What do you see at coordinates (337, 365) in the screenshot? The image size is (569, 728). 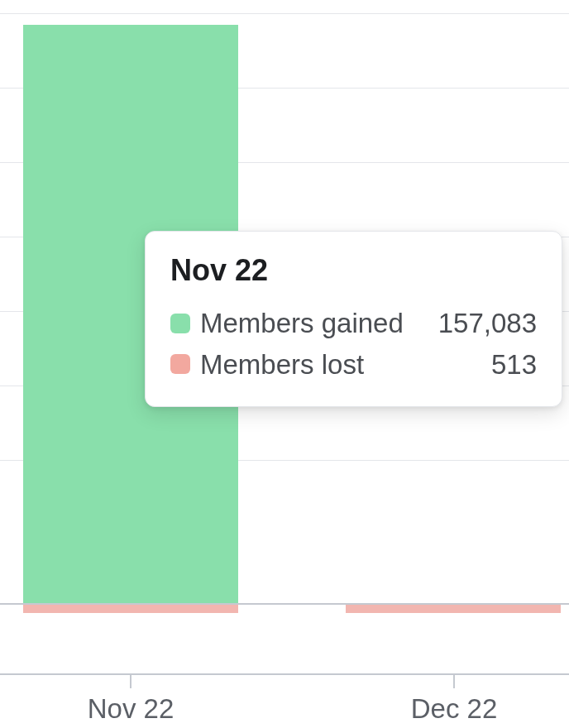 I see `tooltip-label: Members lost` at bounding box center [337, 365].